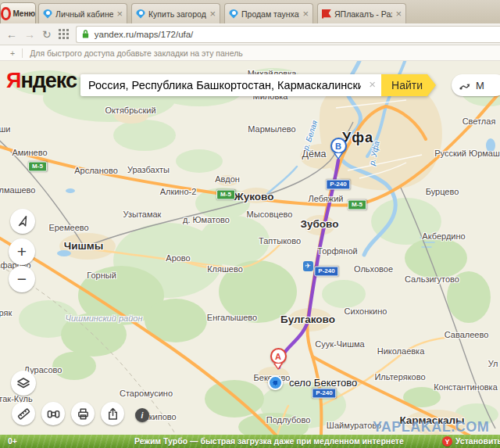 This screenshot has width=500, height=448. I want to click on route-icon, so click(465, 85).